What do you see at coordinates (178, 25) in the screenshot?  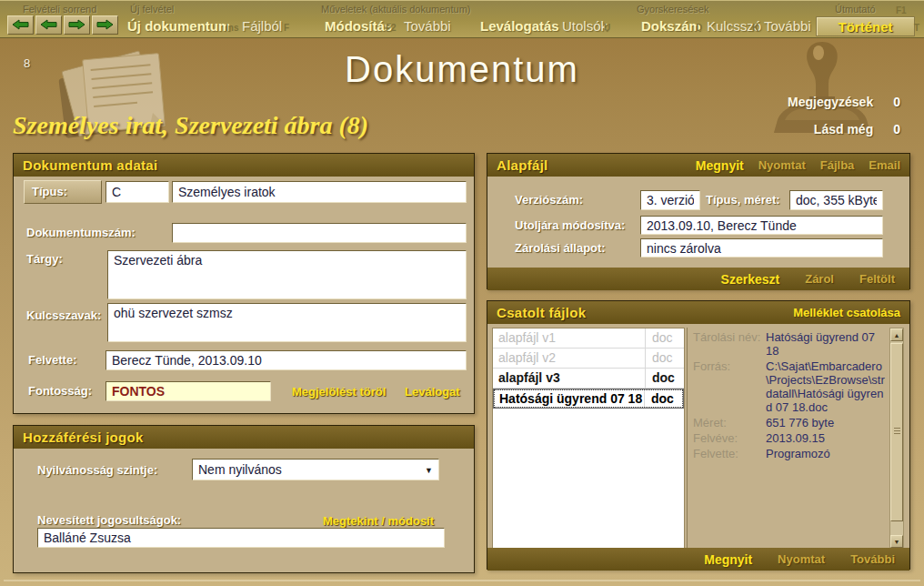 I see `menu-new-document: Új dokumentum` at bounding box center [178, 25].